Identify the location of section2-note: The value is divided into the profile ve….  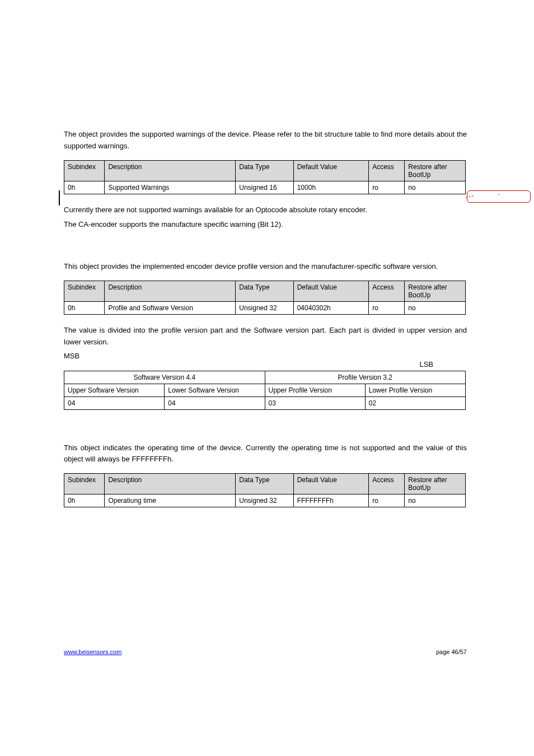
(265, 337).